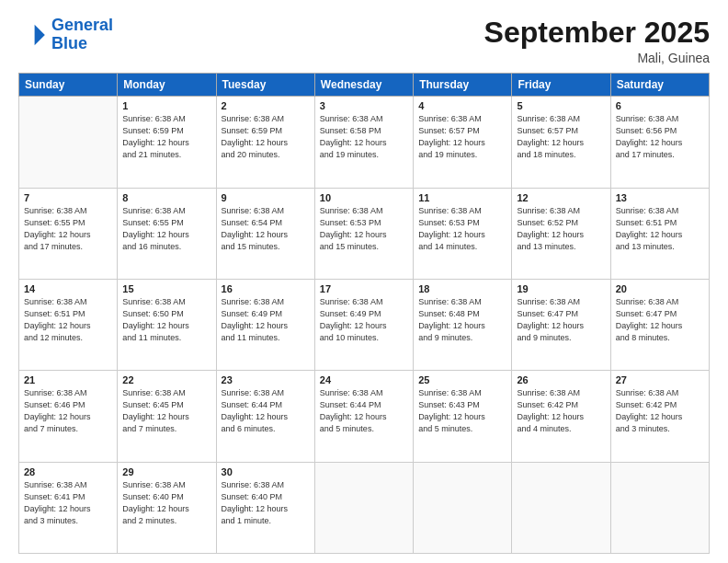 Image resolution: width=728 pixels, height=563 pixels. What do you see at coordinates (561, 416) in the screenshot?
I see `calendar-cell: 26Sunrise: 6:38 AM Sunset: 6:42 PM Dayli…` at bounding box center [561, 416].